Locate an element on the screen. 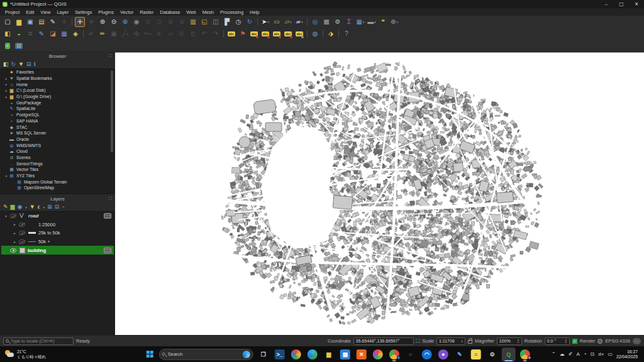  open-project-button: ▆ is located at coordinates (19, 22).